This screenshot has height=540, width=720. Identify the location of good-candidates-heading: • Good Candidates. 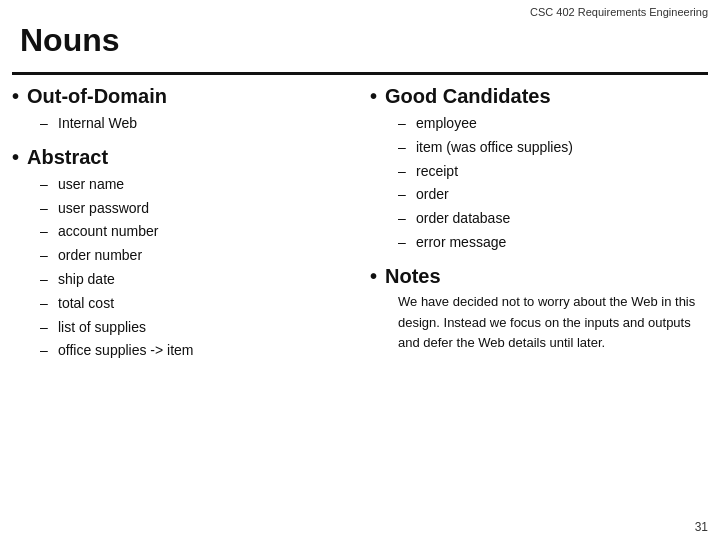
(539, 96).